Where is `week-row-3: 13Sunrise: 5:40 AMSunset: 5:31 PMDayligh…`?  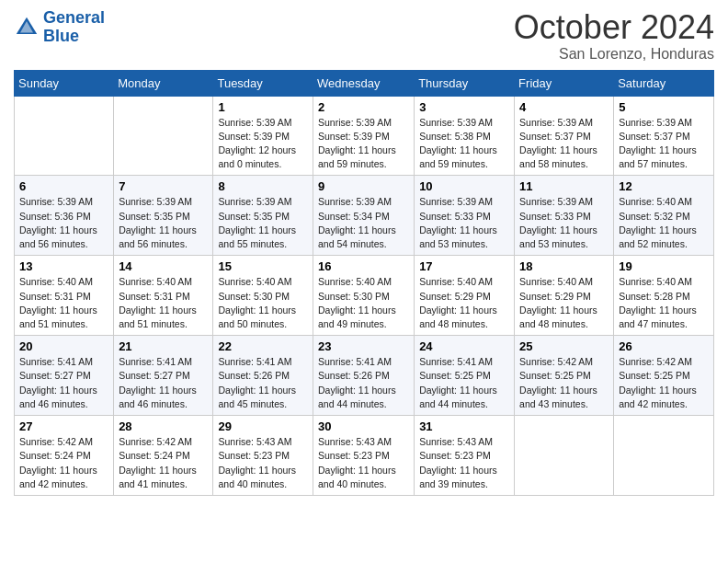 week-row-3: 13Sunrise: 5:40 AMSunset: 5:31 PMDayligh… is located at coordinates (364, 296).